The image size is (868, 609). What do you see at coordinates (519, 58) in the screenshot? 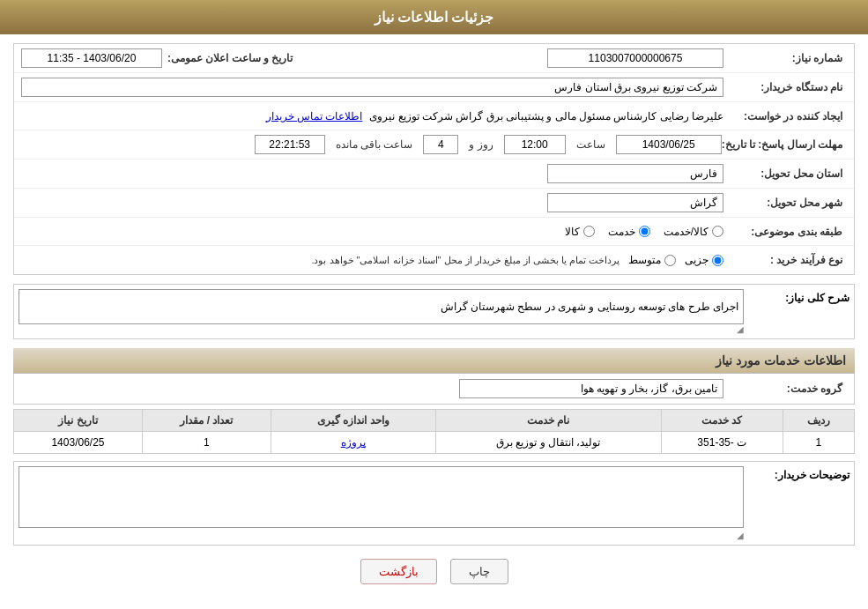
I see `need-number-value-cell: 1103007000000675` at bounding box center [519, 58].